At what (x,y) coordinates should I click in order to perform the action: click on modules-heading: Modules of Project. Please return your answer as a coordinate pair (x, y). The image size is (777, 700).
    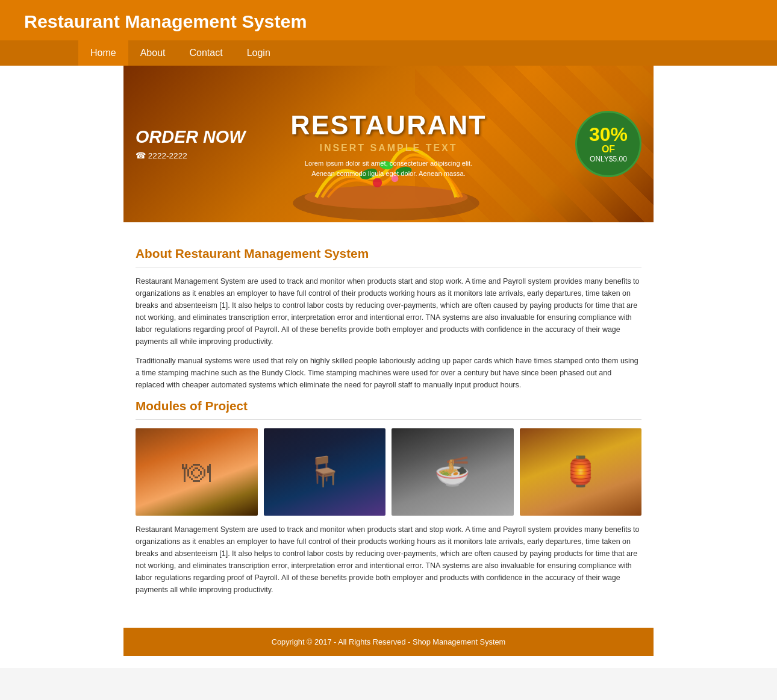
    Looking at the image, I should click on (388, 406).